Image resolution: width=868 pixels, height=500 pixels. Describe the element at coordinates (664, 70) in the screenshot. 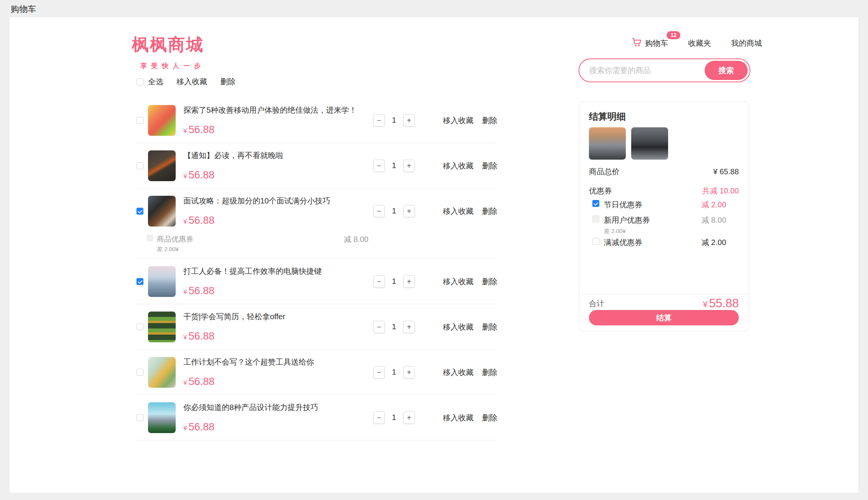

I see `search-bar: 搜索` at that location.